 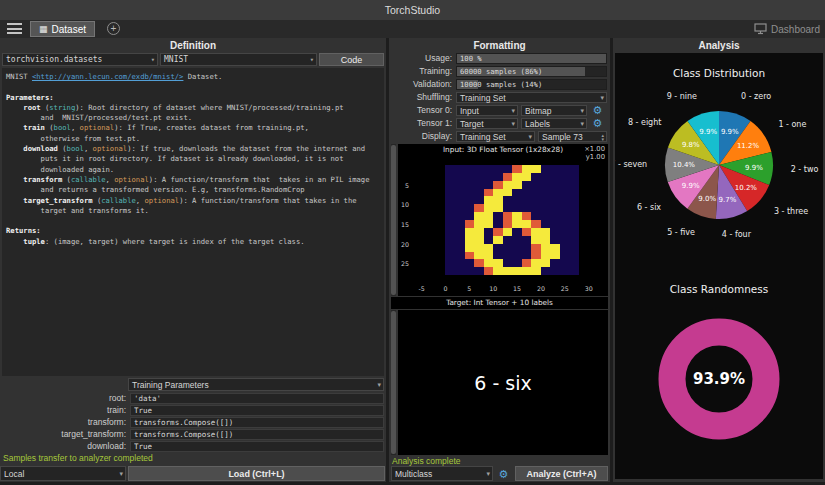 What do you see at coordinates (442, 474) in the screenshot?
I see `analyzer-select: Multiclass ▾` at bounding box center [442, 474].